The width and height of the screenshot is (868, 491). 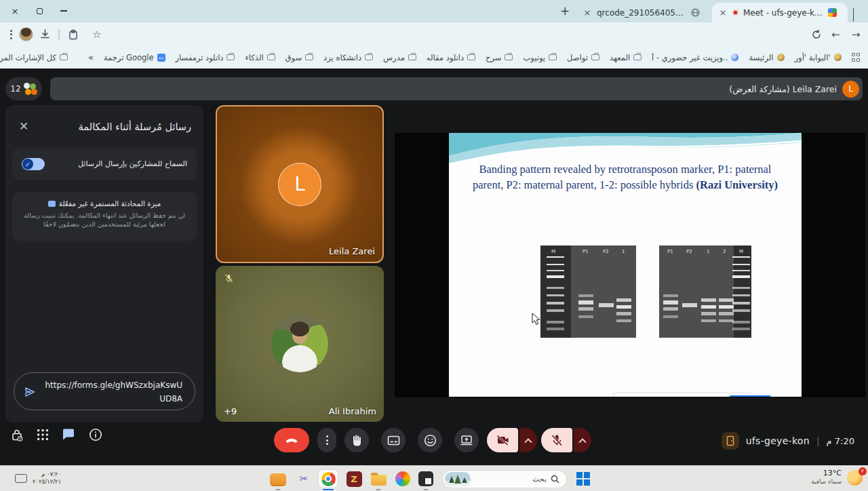 I want to click on bookmark-folder: المعهد, so click(x=625, y=58).